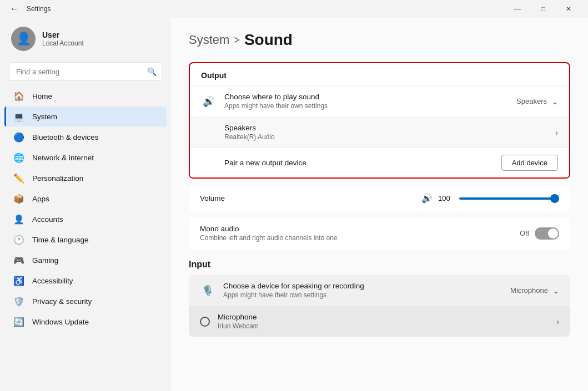  Describe the element at coordinates (366, 101) in the screenshot. I see `choose-output-text: Choose where to play sound Apps might ha…` at that location.